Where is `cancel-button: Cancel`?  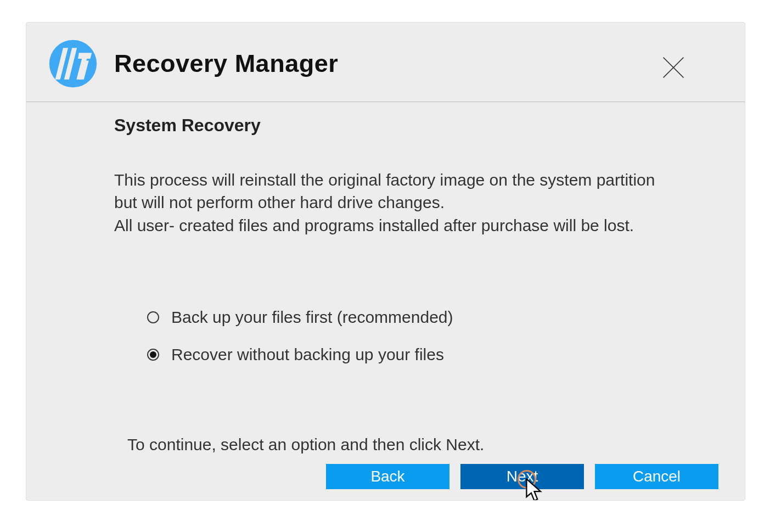 cancel-button: Cancel is located at coordinates (656, 477).